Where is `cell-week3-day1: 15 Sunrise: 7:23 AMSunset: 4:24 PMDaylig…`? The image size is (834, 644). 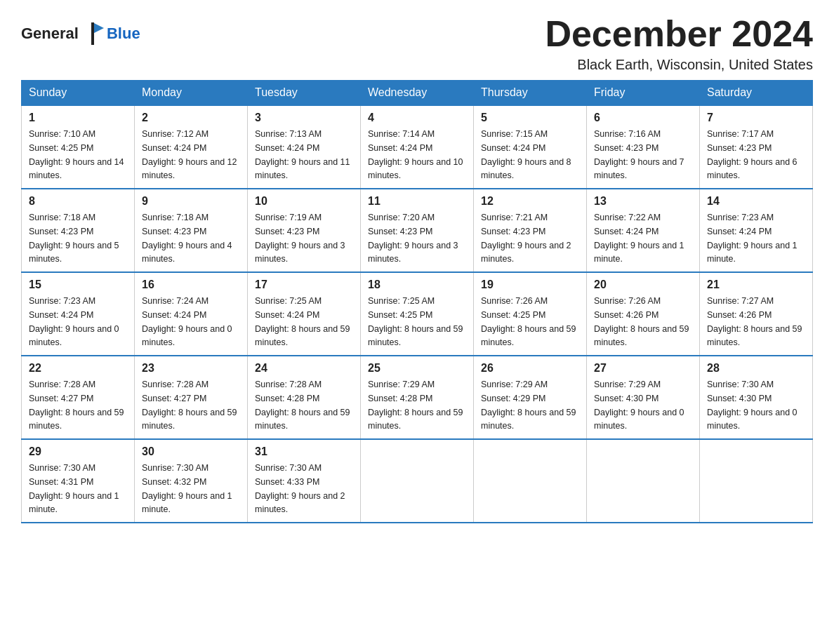 cell-week3-day1: 15 Sunrise: 7:23 AMSunset: 4:24 PMDaylig… is located at coordinates (79, 314).